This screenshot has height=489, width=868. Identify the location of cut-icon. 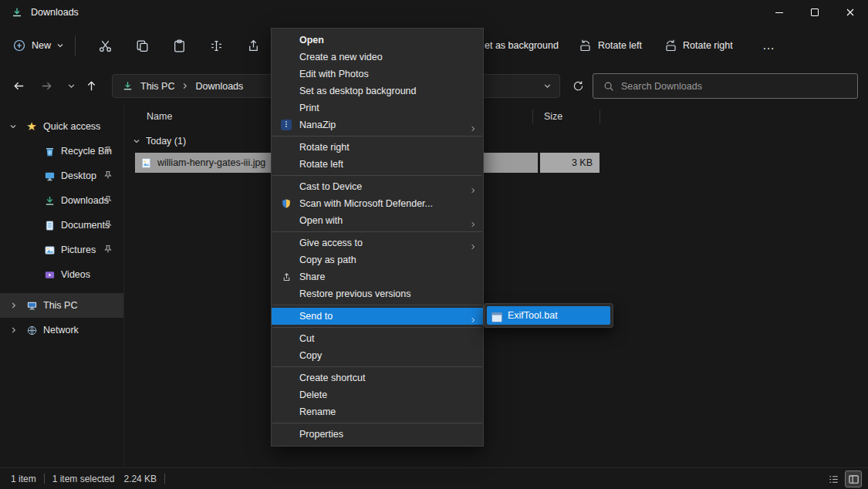
(105, 46).